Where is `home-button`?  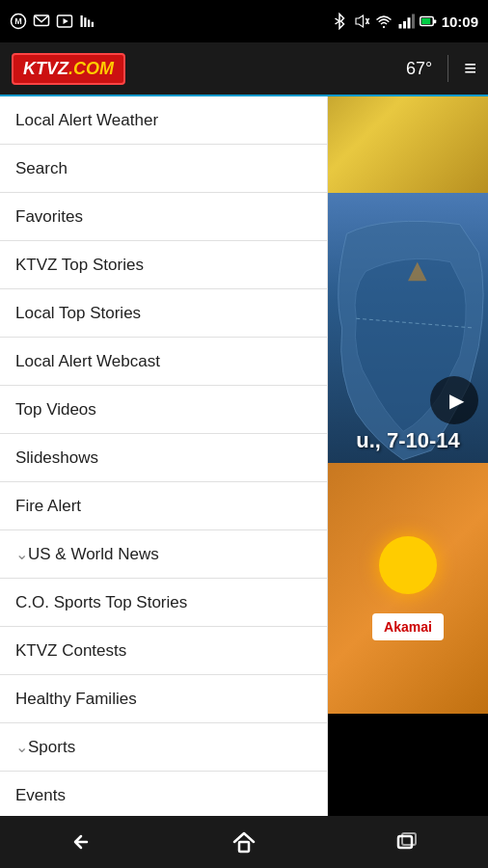
home-button is located at coordinates (244, 842).